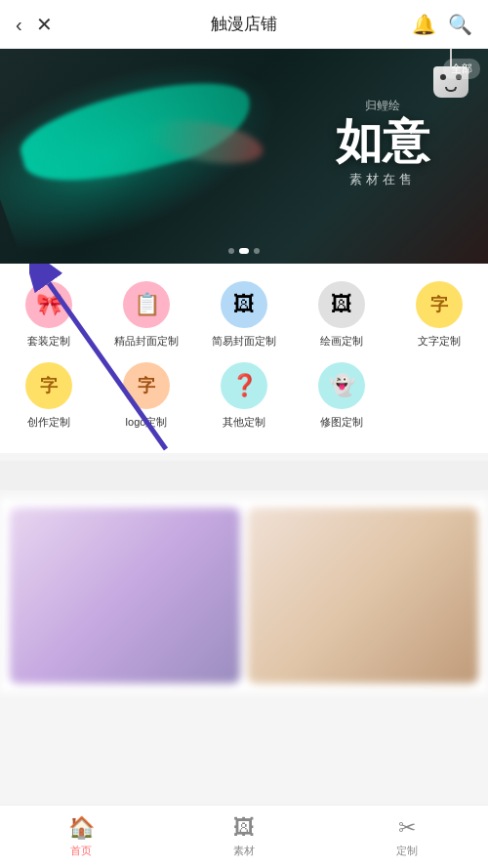  I want to click on category-icon-other: ❓, so click(244, 386).